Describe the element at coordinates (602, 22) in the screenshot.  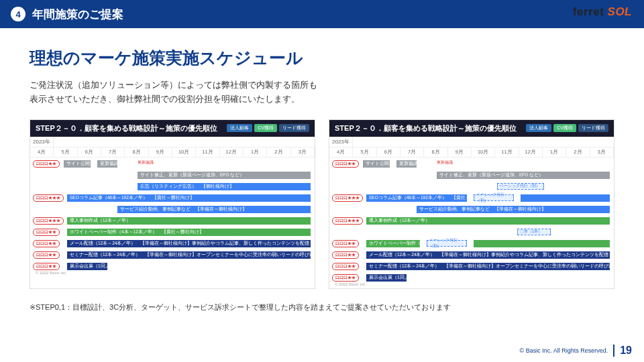
I see `logo-subtitle: ソリューション` at that location.